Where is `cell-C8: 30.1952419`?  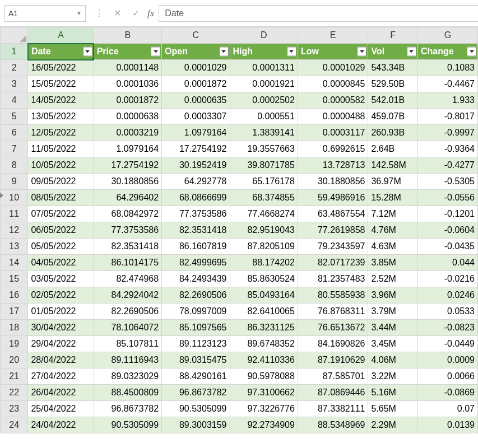 cell-C8: 30.1952419 is located at coordinates (196, 166).